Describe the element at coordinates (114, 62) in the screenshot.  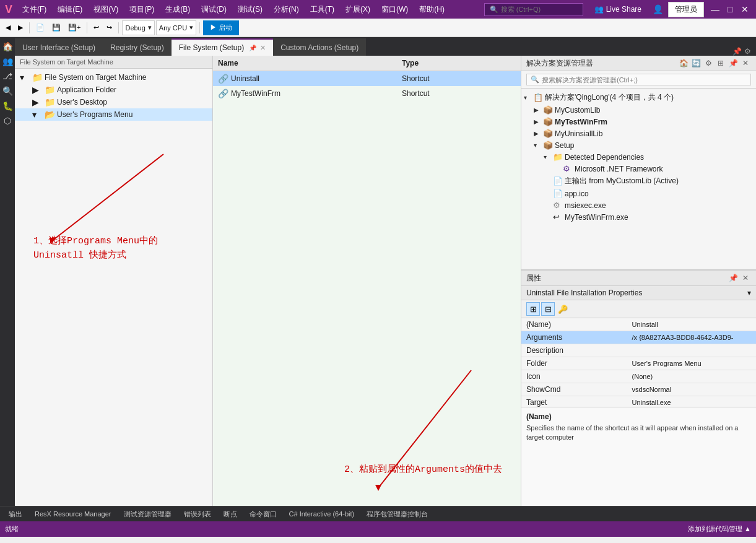
I see `fs-panel-header: File System on Target Machine` at that location.